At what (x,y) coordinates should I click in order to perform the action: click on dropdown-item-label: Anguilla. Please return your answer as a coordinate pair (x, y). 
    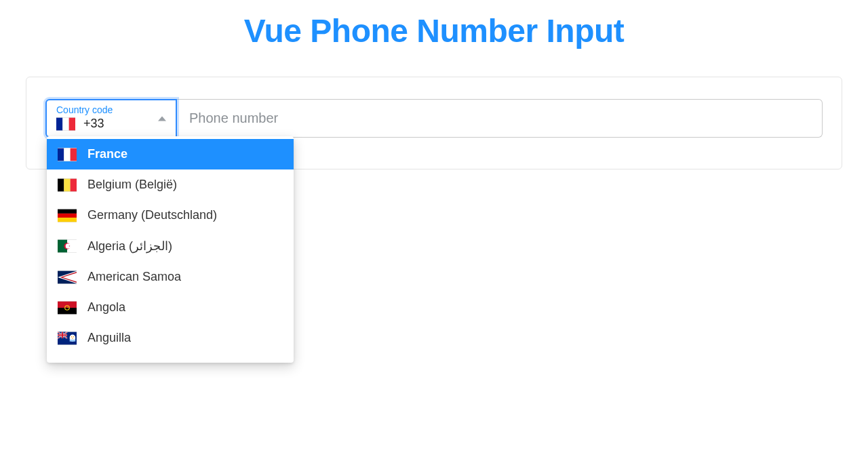
    Looking at the image, I should click on (109, 338).